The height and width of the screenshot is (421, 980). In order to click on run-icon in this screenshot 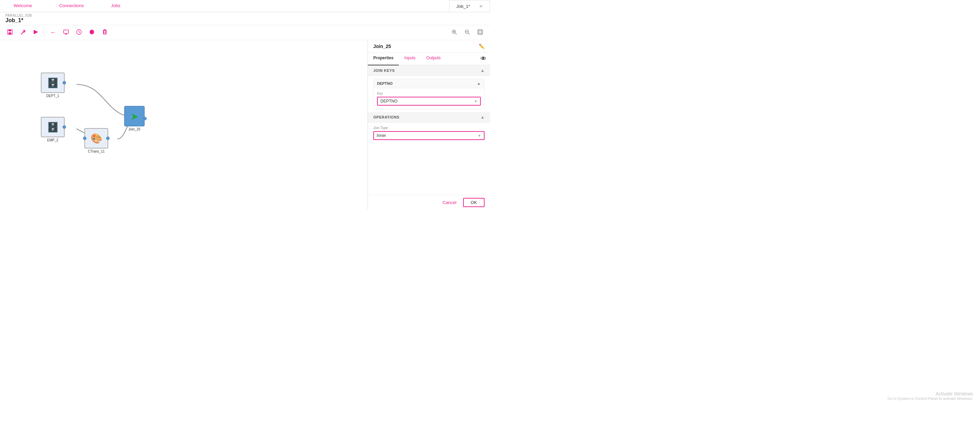, I will do `click(36, 33)`.